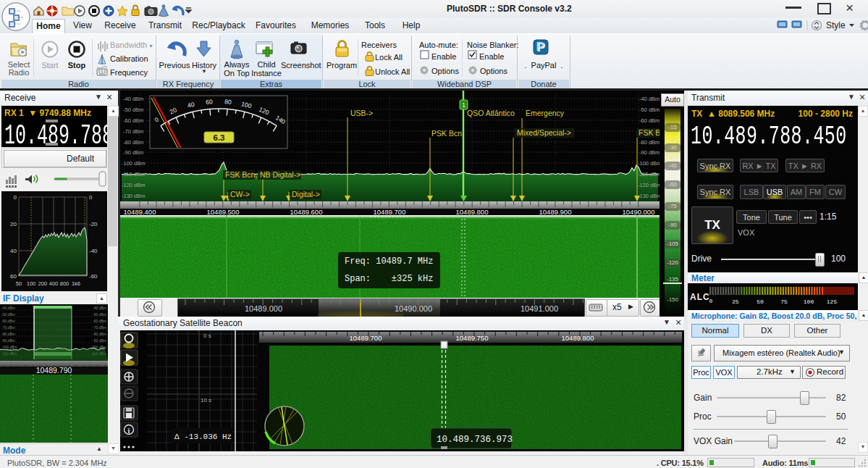  Describe the element at coordinates (13, 225) in the screenshot. I see `svg-text: 20` at that location.